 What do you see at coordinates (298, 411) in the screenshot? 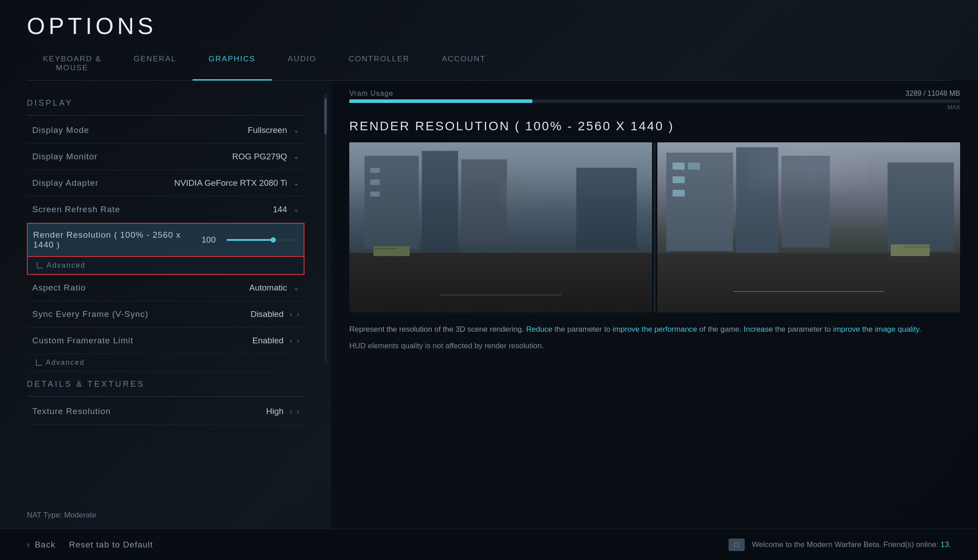
I see `arrow-right-icon-tex: ›` at bounding box center [298, 411].